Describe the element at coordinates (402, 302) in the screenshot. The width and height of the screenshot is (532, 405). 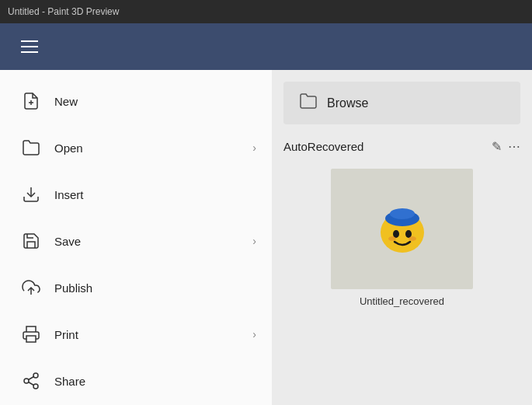
I see `thumbnail-label: Untitled_recovered` at that location.